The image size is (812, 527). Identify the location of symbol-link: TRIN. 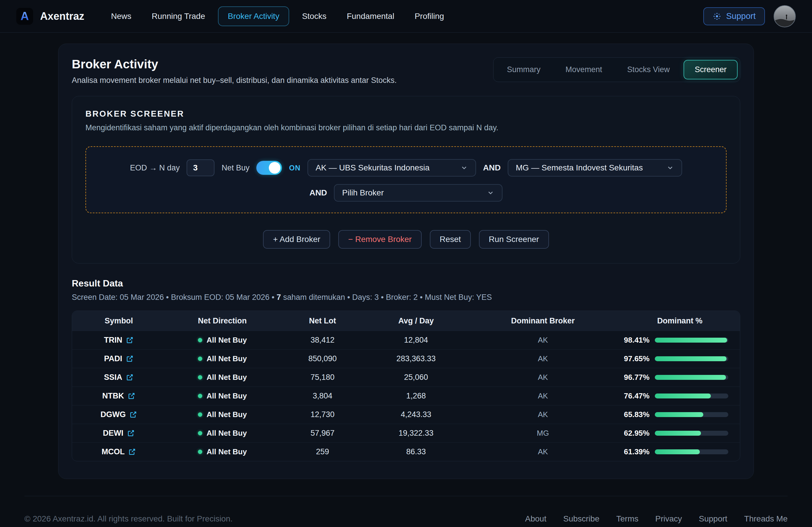
(119, 340).